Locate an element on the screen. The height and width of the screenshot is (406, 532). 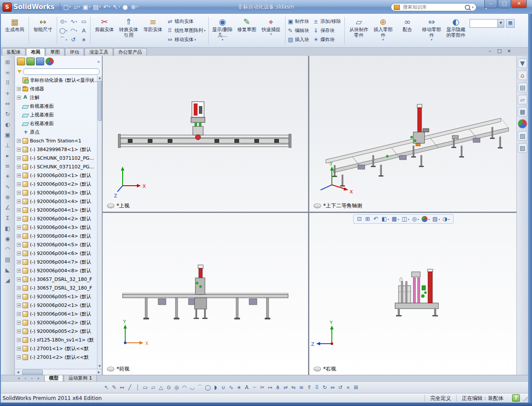
tree-filter-input is located at coordinates (62, 72).